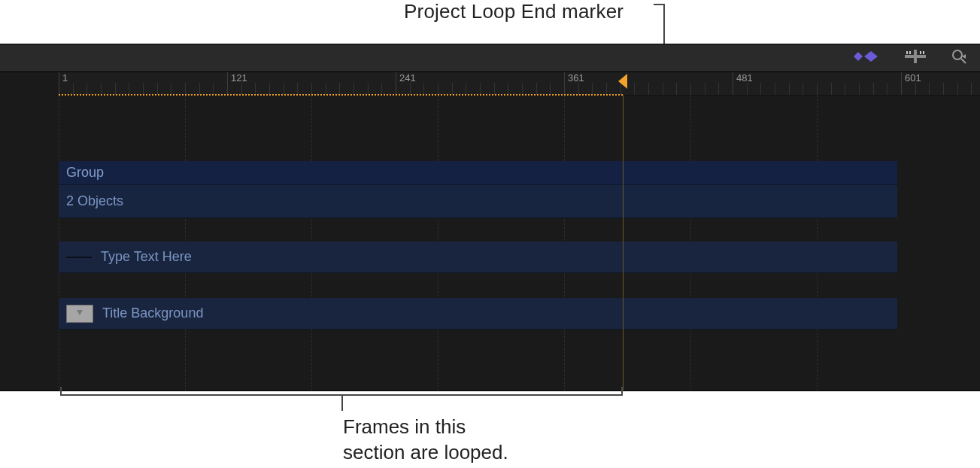 Image resolution: width=980 pixels, height=468 pixels. I want to click on timeline-ruler: 1 121 241 361 481 601, so click(490, 84).